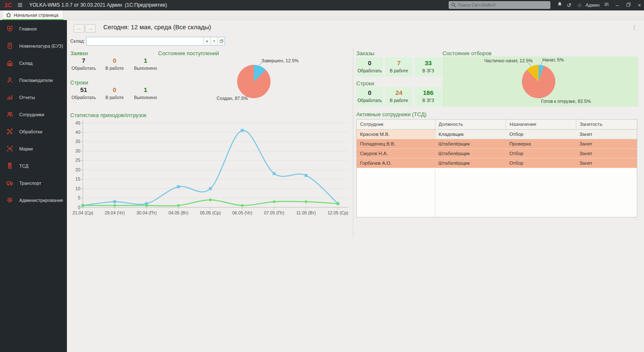  What do you see at coordinates (33, 166) in the screenshot?
I see `sidebar-item-tsd: ТСД` at bounding box center [33, 166].